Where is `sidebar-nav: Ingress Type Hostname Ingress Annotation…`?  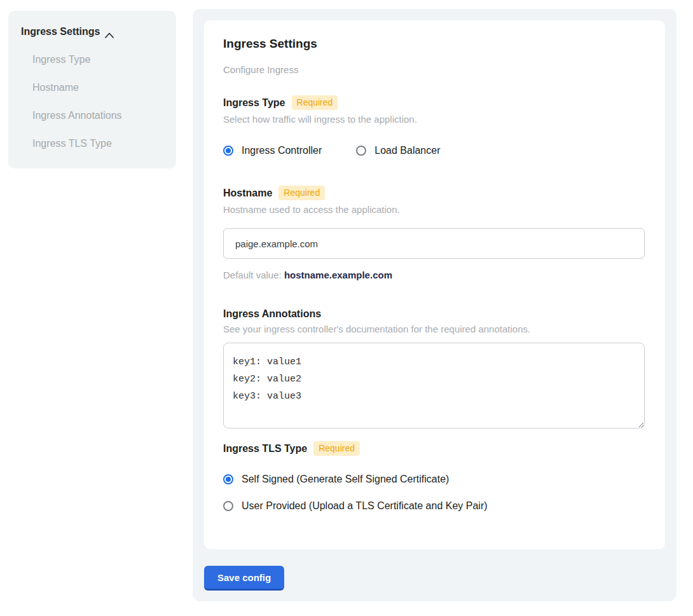 sidebar-nav: Ingress Type Hostname Ingress Annotation… is located at coordinates (92, 102).